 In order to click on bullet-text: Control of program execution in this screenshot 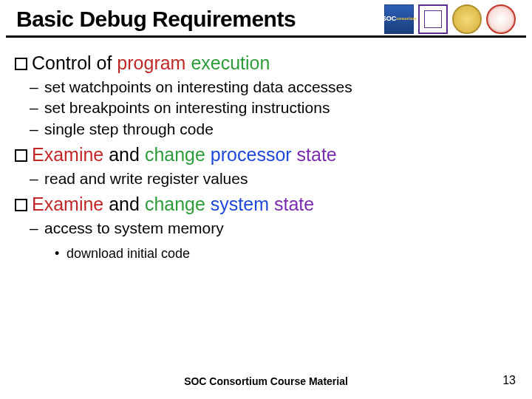, I will do `click(151, 64)`.